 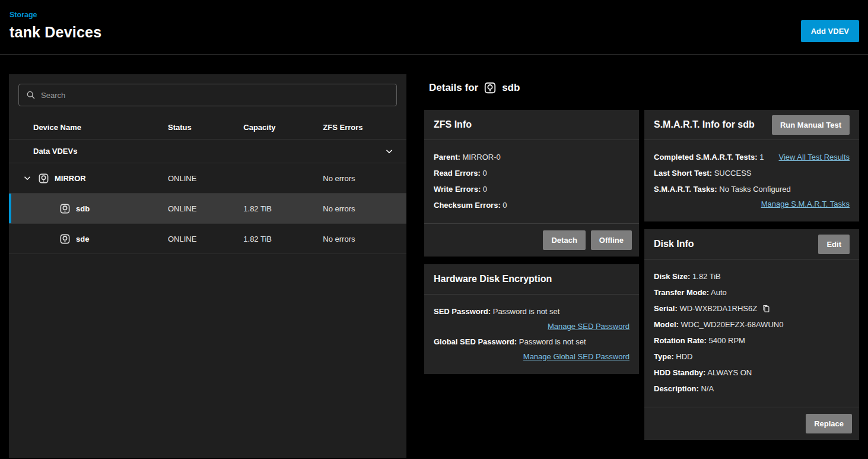 What do you see at coordinates (88, 127) in the screenshot?
I see `column-header-device-name: Device Name` at bounding box center [88, 127].